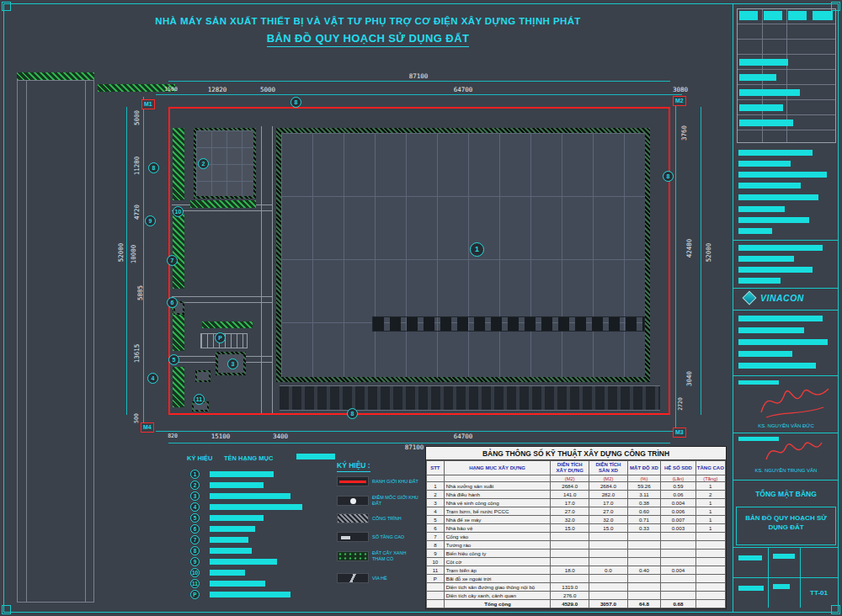  What do you see at coordinates (576, 454) in the screenshot?
I see `spec-table-title: BẢNG THÔNG SỐ KỸ THUẬT XÂY DỰNG CÔNG TRÌ…` at bounding box center [576, 454].